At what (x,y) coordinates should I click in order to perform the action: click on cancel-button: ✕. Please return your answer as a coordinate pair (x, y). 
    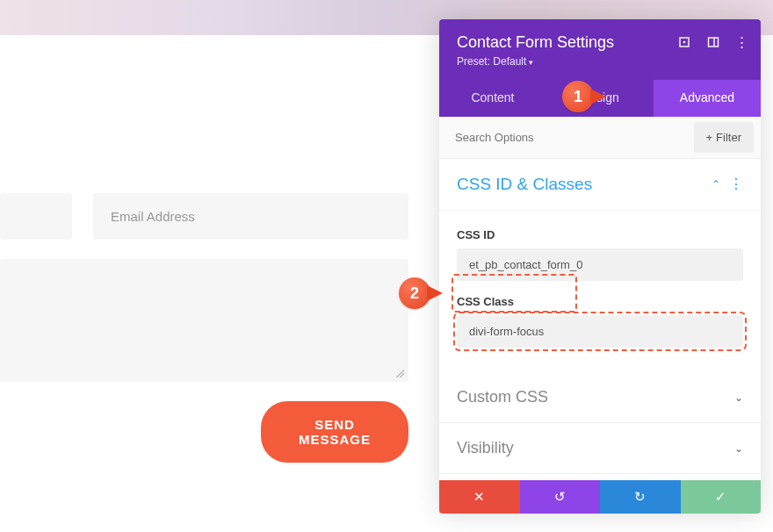
    Looking at the image, I should click on (480, 497).